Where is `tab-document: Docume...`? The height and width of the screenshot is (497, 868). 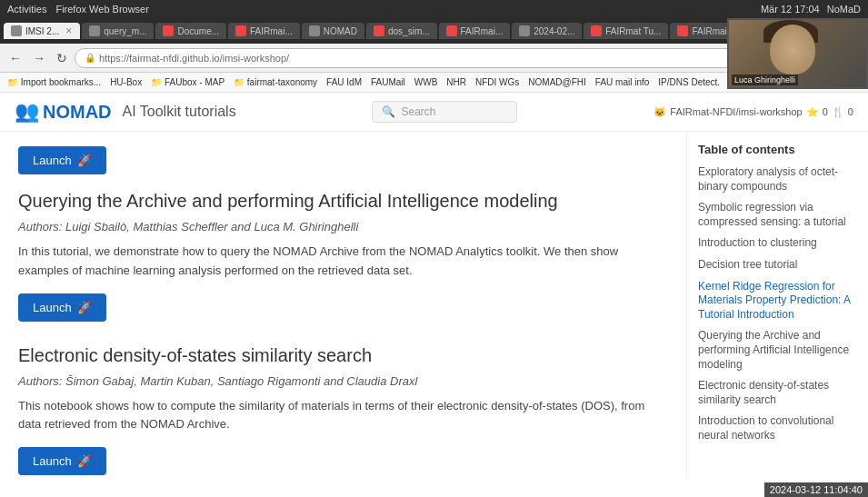
tab-document: Docume... is located at coordinates (191, 31).